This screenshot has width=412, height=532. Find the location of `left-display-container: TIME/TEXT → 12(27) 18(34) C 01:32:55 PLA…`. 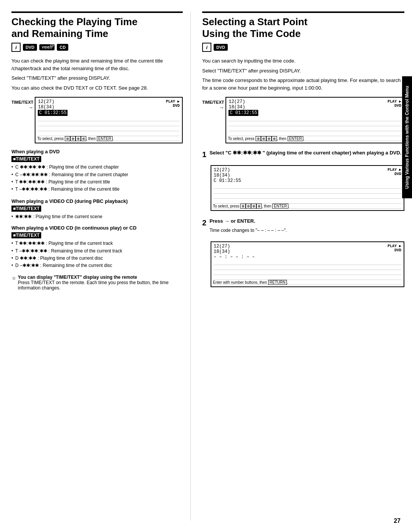

left-display-container: TIME/TEXT → 12(27) 18(34) C 01:32:55 PLA… is located at coordinates (97, 120).